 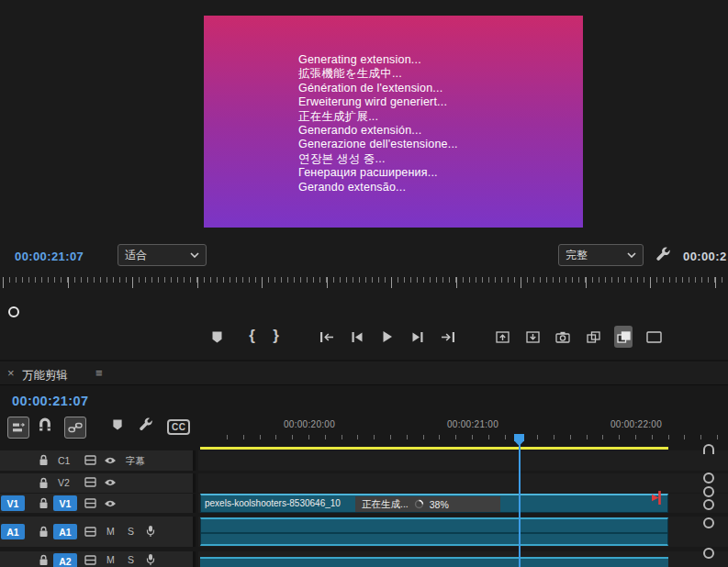 What do you see at coordinates (178, 428) in the screenshot?
I see `captions-cc-button: CC` at bounding box center [178, 428].